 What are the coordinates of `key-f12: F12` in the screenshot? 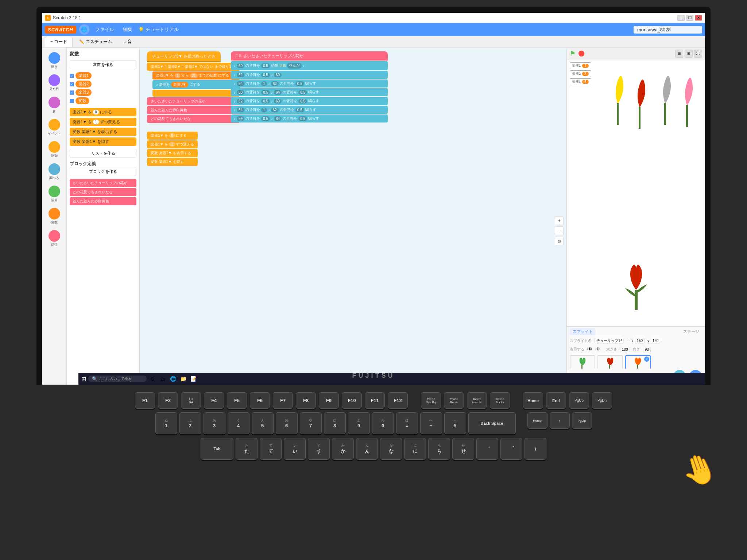 It's located at (398, 400).